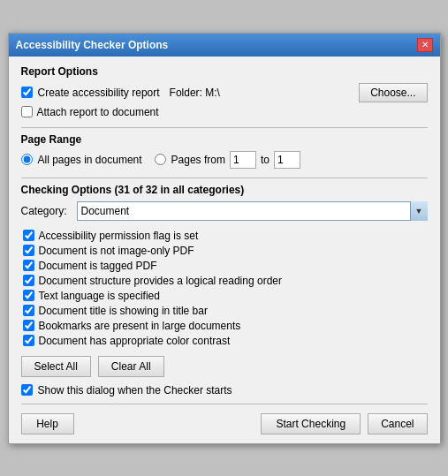 The height and width of the screenshot is (476, 448). What do you see at coordinates (287, 160) in the screenshot?
I see `pages-to-input: 1` at bounding box center [287, 160].